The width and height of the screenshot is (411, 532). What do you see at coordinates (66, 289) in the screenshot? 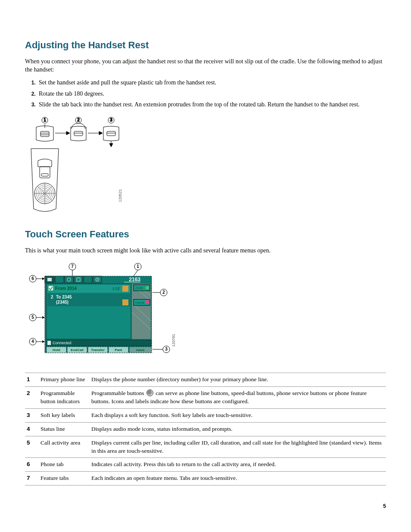
I see `svg-text: From 2014` at bounding box center [66, 289].